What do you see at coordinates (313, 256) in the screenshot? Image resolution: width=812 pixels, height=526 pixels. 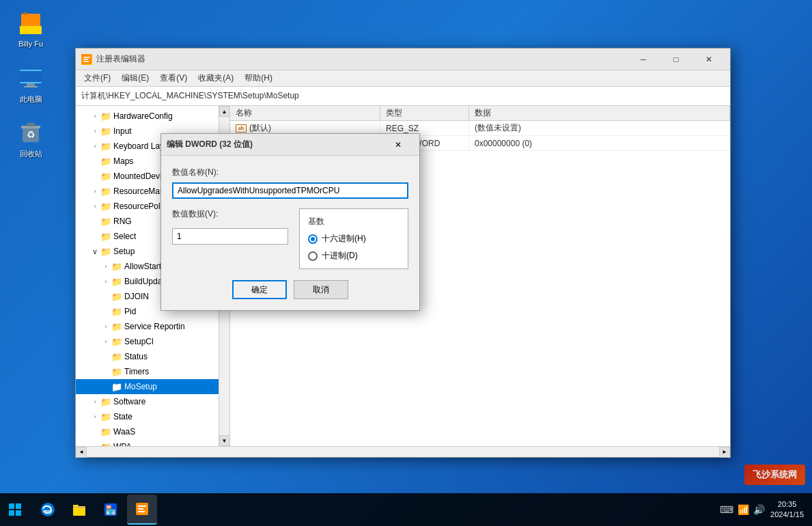 I see `radio-dec-circle` at bounding box center [313, 256].